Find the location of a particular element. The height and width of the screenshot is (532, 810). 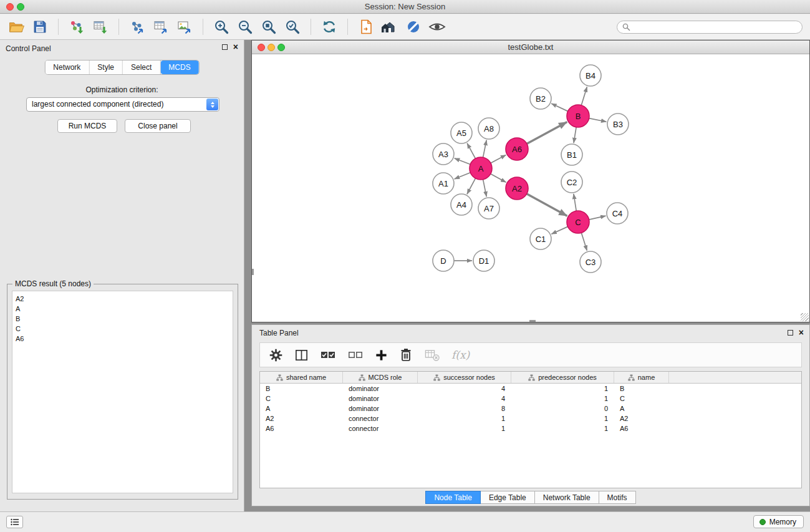

node-A: A is located at coordinates (481, 168).